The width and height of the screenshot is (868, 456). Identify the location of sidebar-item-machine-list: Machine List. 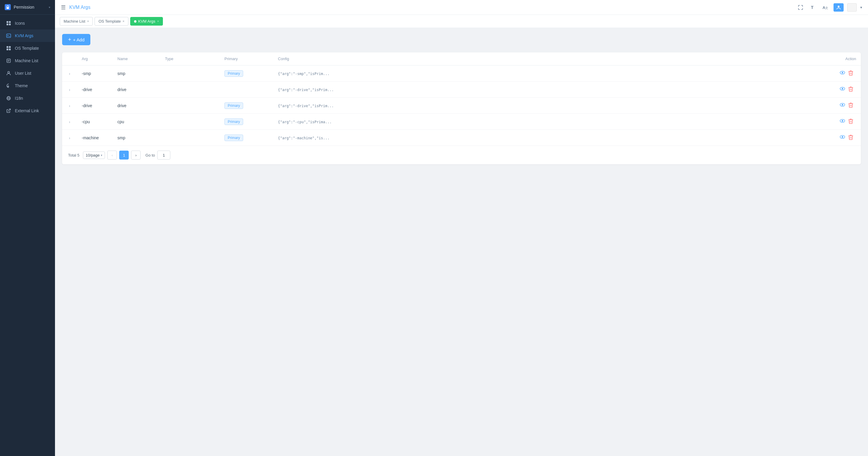
(28, 61).